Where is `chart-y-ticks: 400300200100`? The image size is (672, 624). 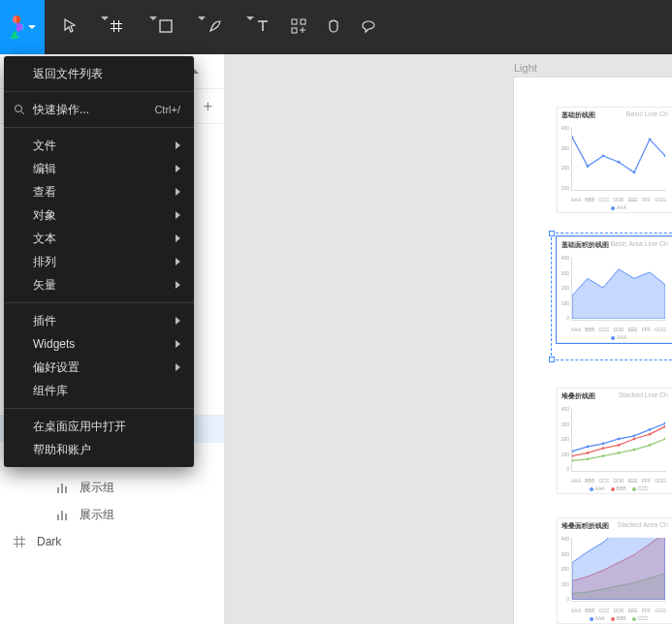
chart-y-ticks: 400300200100 is located at coordinates (564, 158).